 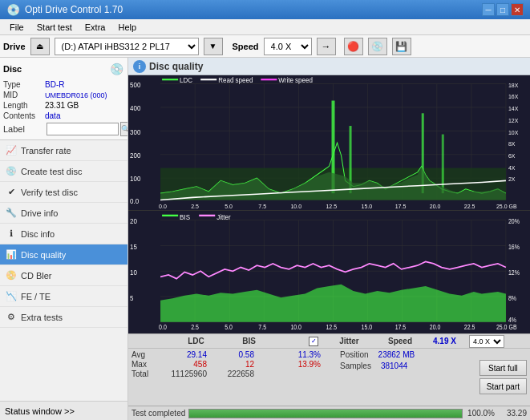 What do you see at coordinates (503, 10) in the screenshot?
I see `maximize-btn: □` at bounding box center [503, 10].